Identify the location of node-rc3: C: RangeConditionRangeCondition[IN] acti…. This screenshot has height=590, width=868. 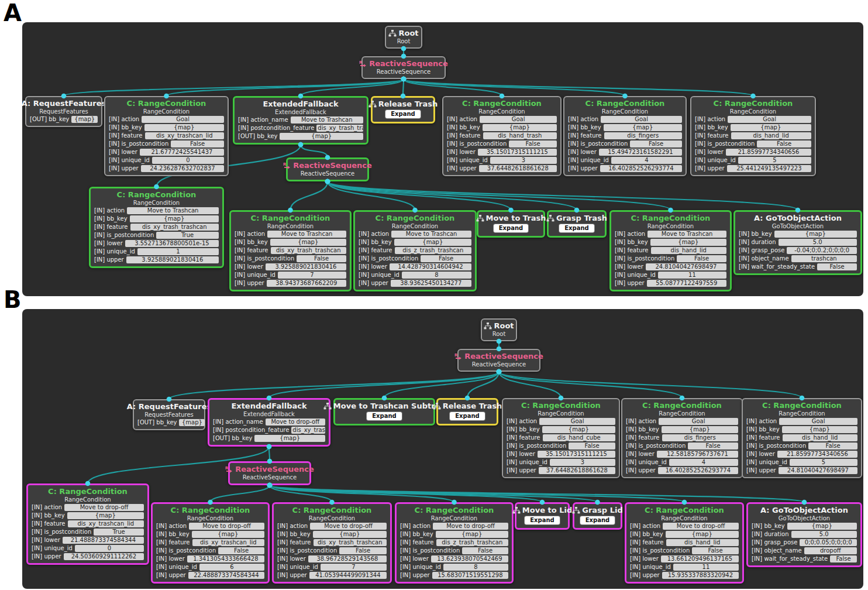
(502, 136).